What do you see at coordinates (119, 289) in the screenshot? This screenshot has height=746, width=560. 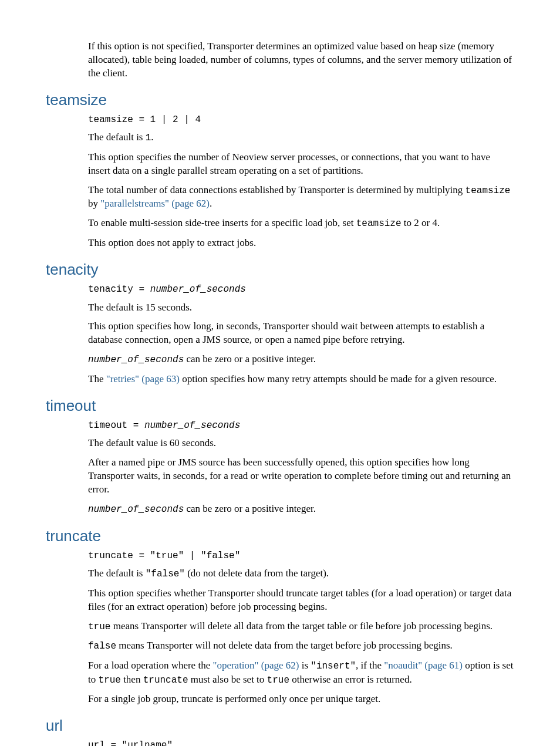 I see `code-text: tenacity =` at bounding box center [119, 289].